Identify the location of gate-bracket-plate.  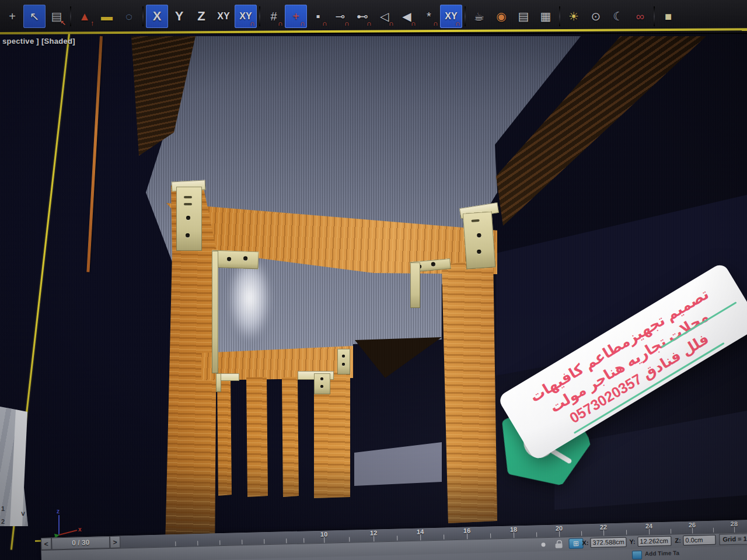
(322, 384).